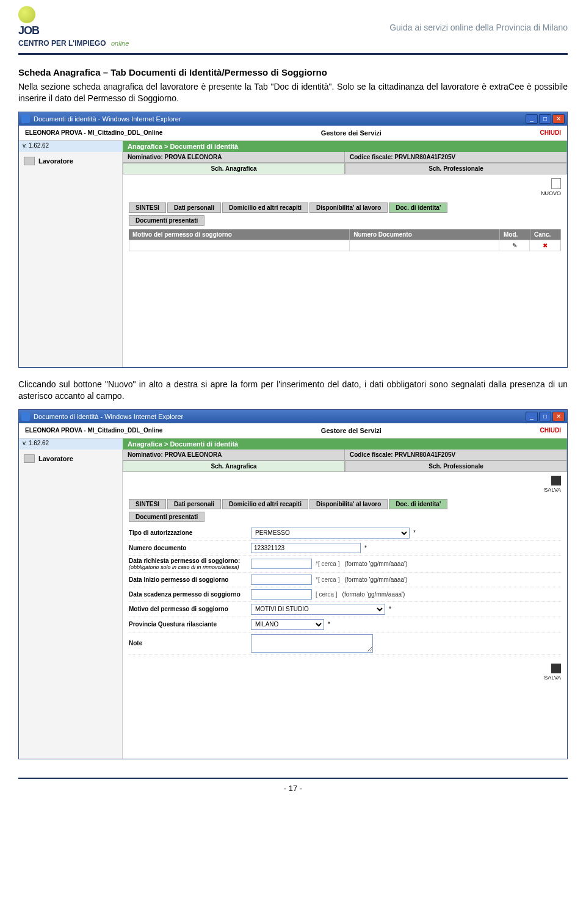 This screenshot has width=586, height=924. I want to click on form-area: Tipo di autorizzazione PERMESSO * Numero…, so click(345, 590).